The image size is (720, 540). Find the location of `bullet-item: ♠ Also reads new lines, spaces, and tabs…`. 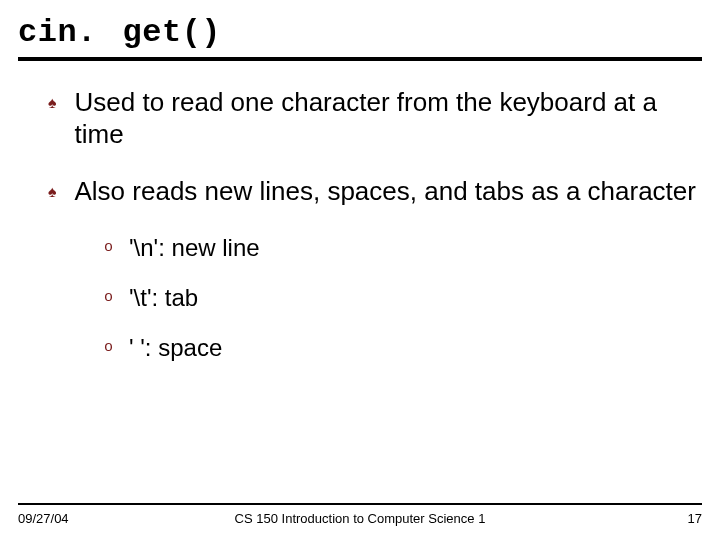

bullet-item: ♠ Also reads new lines, spaces, and tabs… is located at coordinates (373, 192).